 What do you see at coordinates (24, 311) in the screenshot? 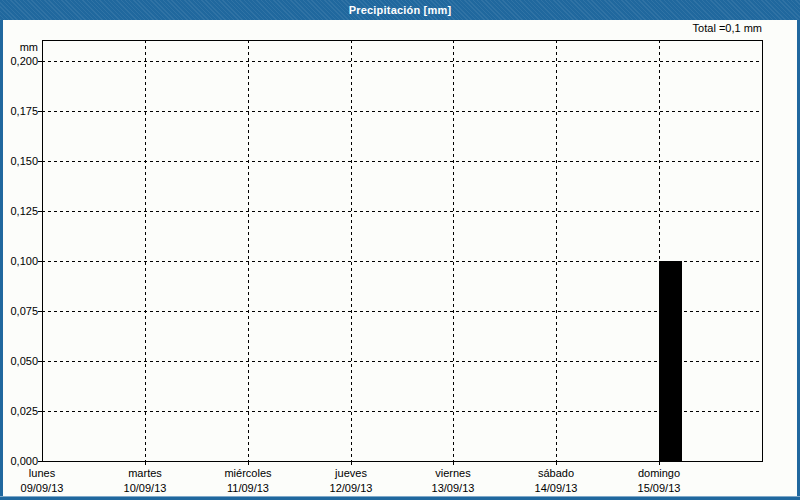
I see `y-tick-label: 0,075` at bounding box center [24, 311].